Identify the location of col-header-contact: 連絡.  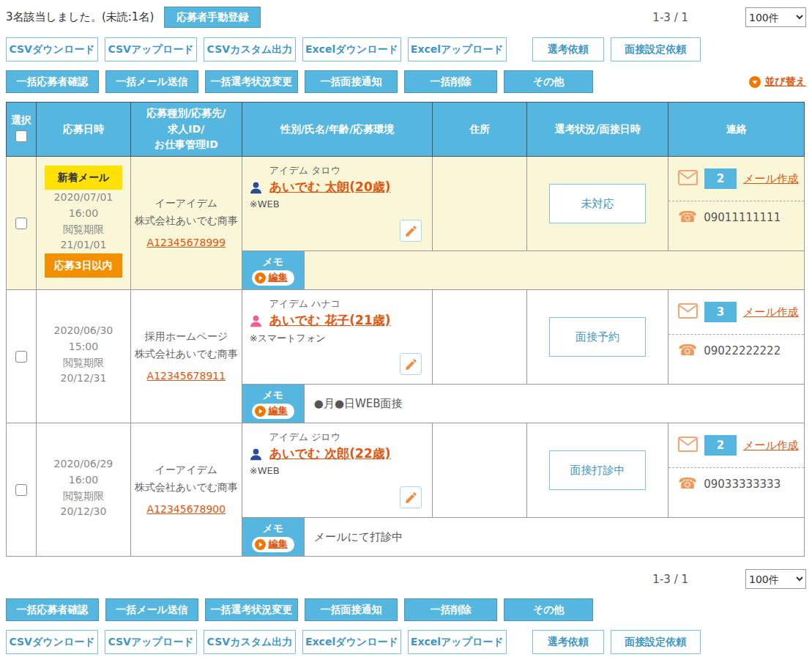
(737, 130).